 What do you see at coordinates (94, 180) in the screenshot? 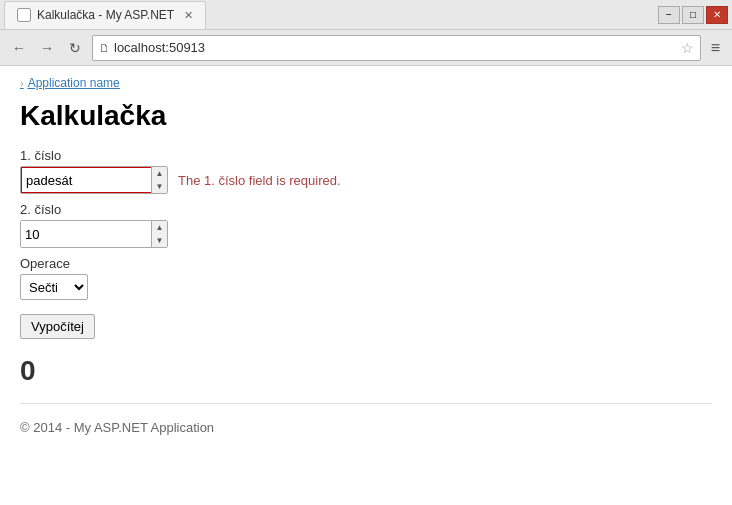
I see `field1-input-wrapper: ▲ ▼` at bounding box center [94, 180].